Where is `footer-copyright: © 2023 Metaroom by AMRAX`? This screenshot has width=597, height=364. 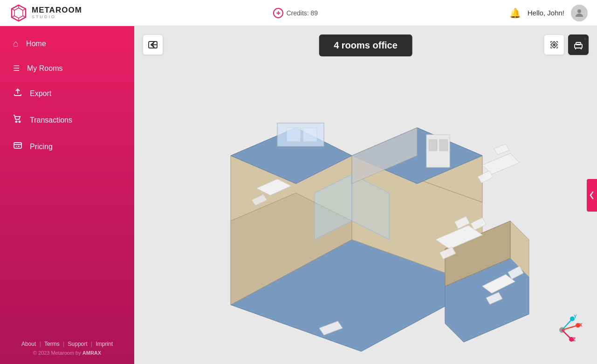 footer-copyright: © 2023 Metaroom by AMRAX is located at coordinates (67, 353).